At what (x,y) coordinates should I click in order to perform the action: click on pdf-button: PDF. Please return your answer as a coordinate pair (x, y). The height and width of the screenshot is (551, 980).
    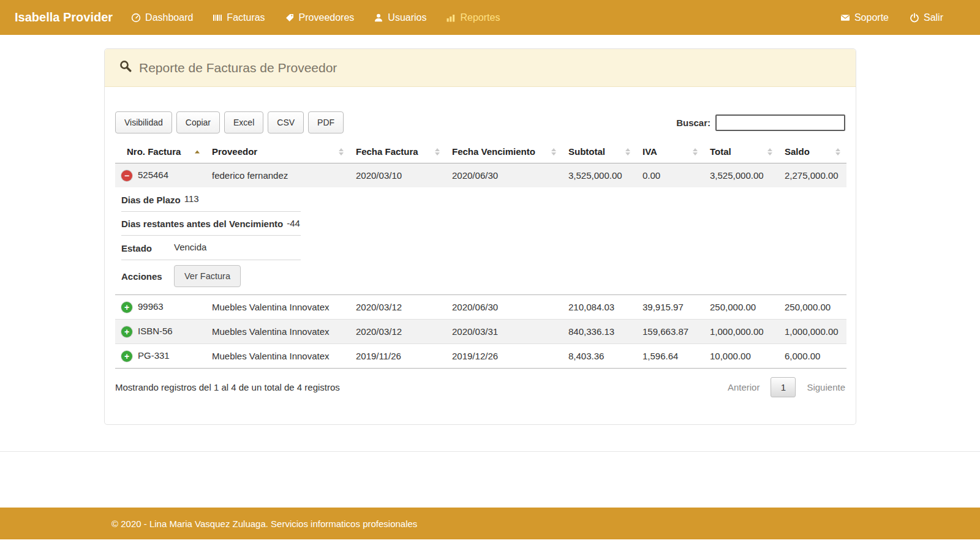
    Looking at the image, I should click on (326, 122).